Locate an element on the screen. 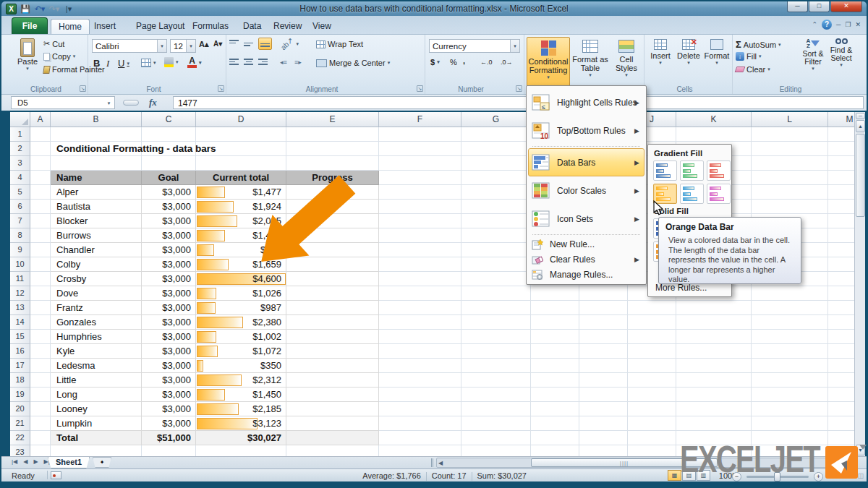 This screenshot has width=868, height=488. scroll-left-icon: ◀ is located at coordinates (441, 463).